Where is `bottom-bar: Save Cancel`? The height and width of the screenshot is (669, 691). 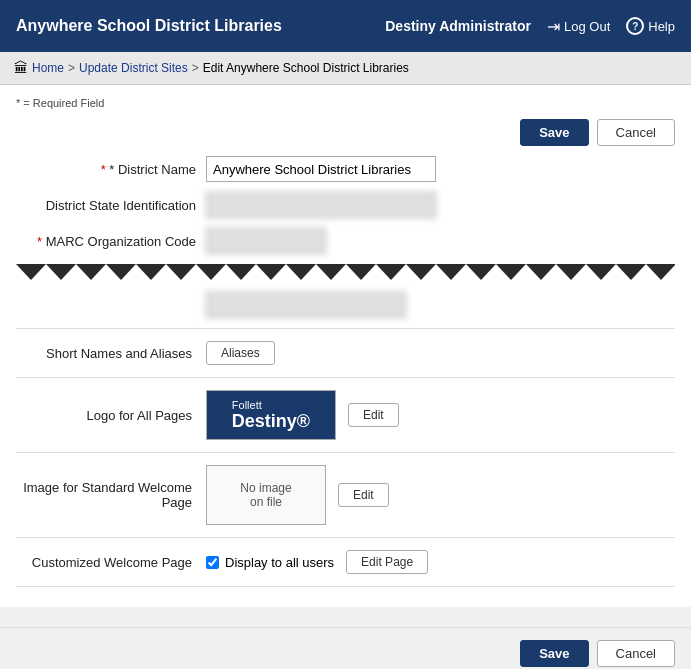
bottom-bar: Save Cancel is located at coordinates (346, 648).